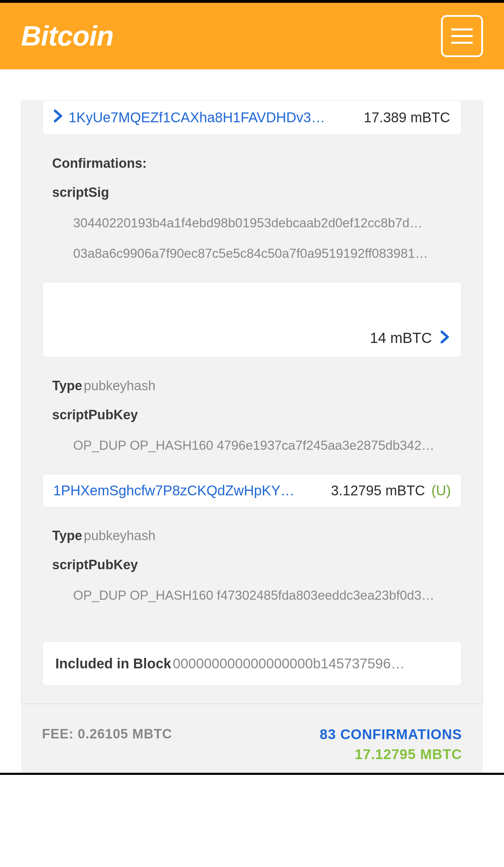  I want to click on hamburger-menu-button, so click(462, 36).